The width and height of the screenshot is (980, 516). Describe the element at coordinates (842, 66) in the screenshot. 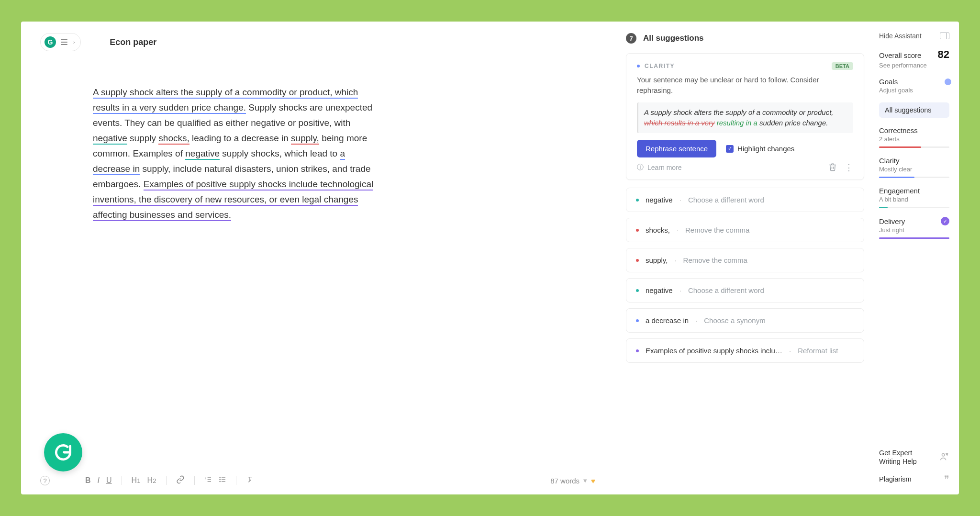

I see `beta-badge: BETA` at that location.